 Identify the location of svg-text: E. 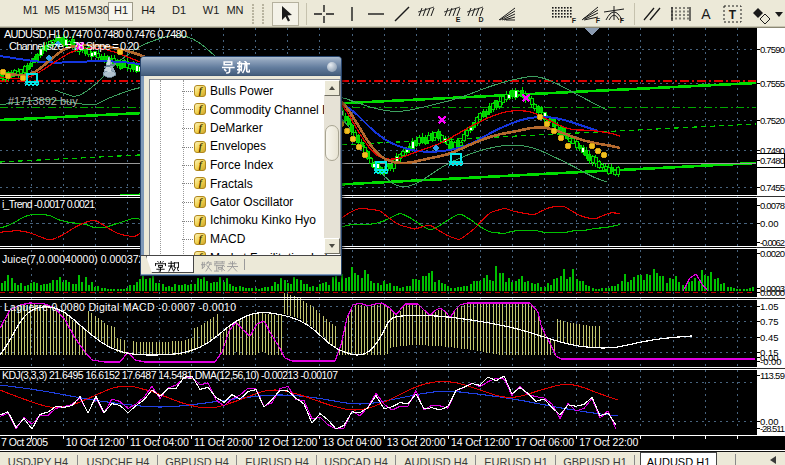
(458, 20).